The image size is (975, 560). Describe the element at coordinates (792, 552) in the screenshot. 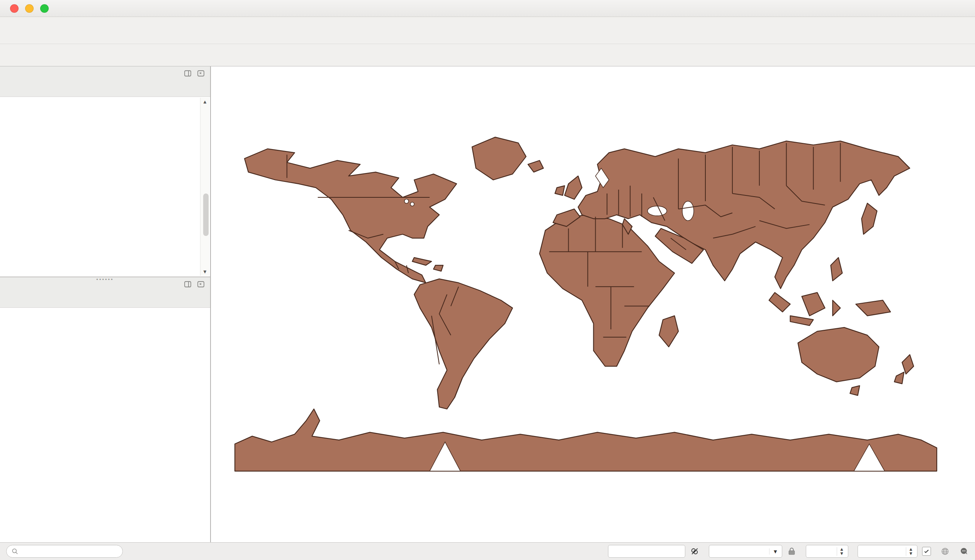

I see `lock-icon` at that location.